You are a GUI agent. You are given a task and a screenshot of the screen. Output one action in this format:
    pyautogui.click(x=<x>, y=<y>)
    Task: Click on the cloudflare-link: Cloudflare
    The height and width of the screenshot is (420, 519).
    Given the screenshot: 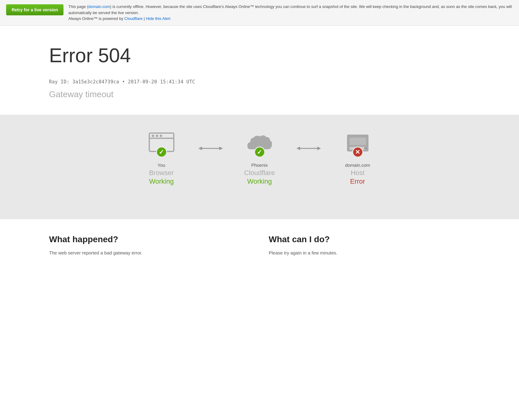 What is the action you would take?
    pyautogui.click(x=134, y=18)
    